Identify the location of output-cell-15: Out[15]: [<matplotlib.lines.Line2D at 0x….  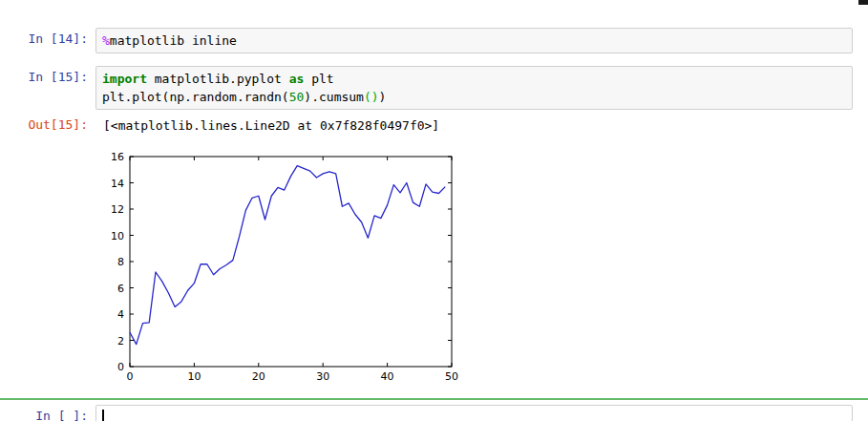
(434, 124).